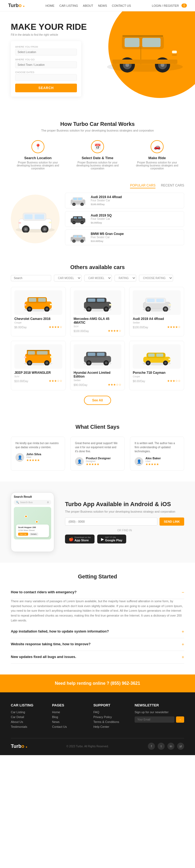 The width and height of the screenshot is (195, 868). I want to click on see-all-button: See All, so click(98, 400).